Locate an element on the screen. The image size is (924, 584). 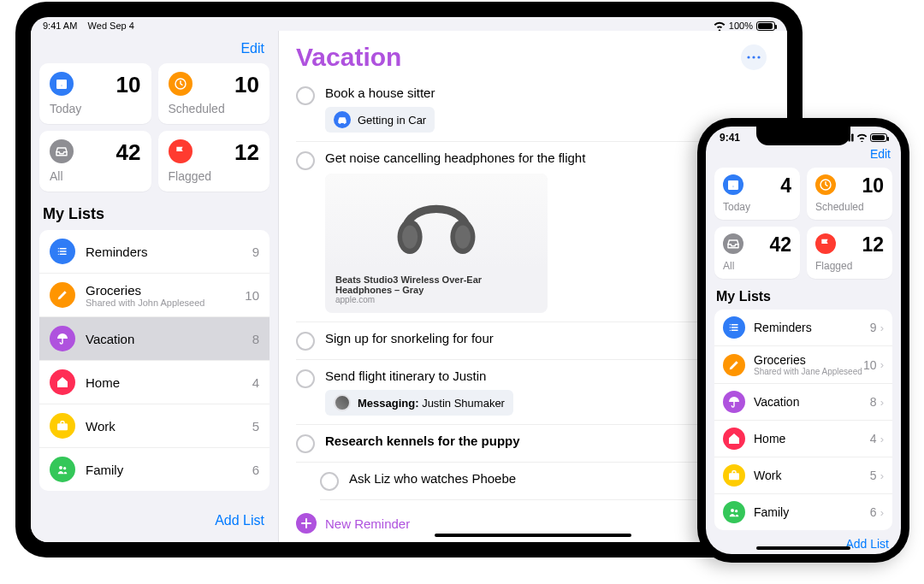
smart-label: Scheduled is located at coordinates (214, 109).